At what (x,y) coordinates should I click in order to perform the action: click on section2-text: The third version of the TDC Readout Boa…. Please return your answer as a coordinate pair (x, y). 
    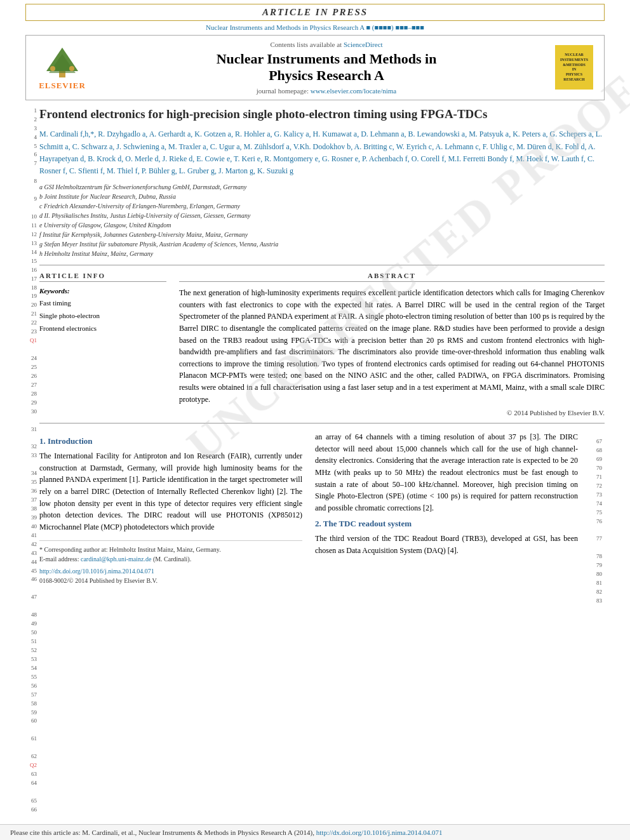
    Looking at the image, I should click on (446, 545).